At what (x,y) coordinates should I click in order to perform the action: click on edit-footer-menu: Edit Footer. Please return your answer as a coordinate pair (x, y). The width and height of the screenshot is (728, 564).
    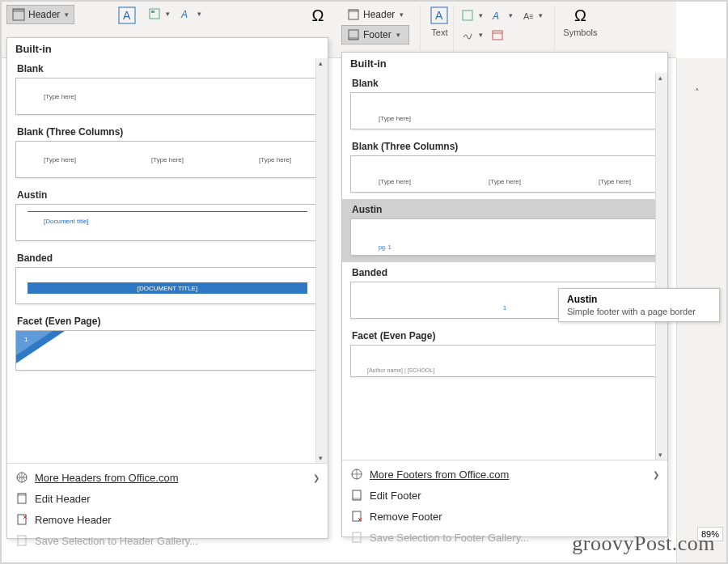
    Looking at the image, I should click on (505, 495).